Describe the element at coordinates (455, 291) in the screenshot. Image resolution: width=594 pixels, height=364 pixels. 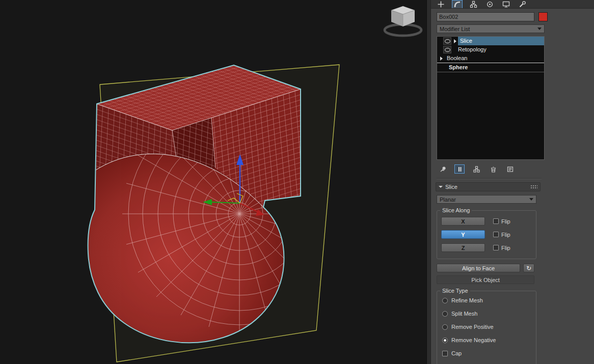
I see `slice-type-label: Slice Type` at that location.